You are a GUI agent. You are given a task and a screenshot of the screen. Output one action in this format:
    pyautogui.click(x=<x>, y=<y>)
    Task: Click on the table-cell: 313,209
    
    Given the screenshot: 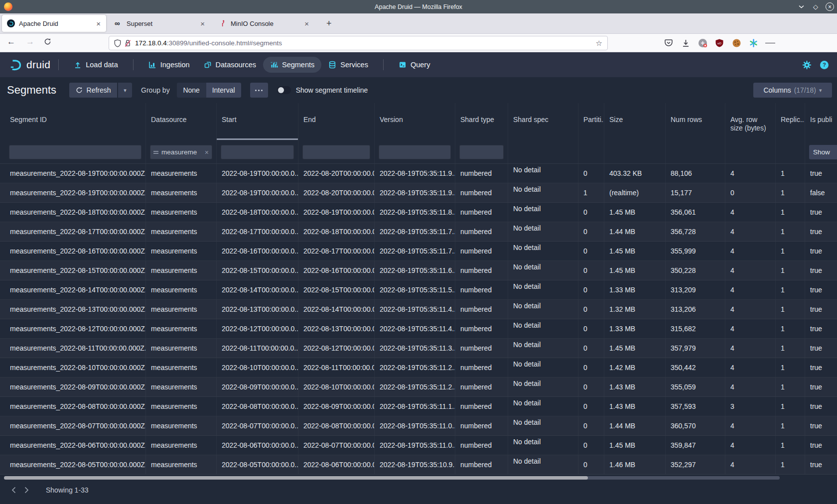 What is the action you would take?
    pyautogui.click(x=696, y=290)
    